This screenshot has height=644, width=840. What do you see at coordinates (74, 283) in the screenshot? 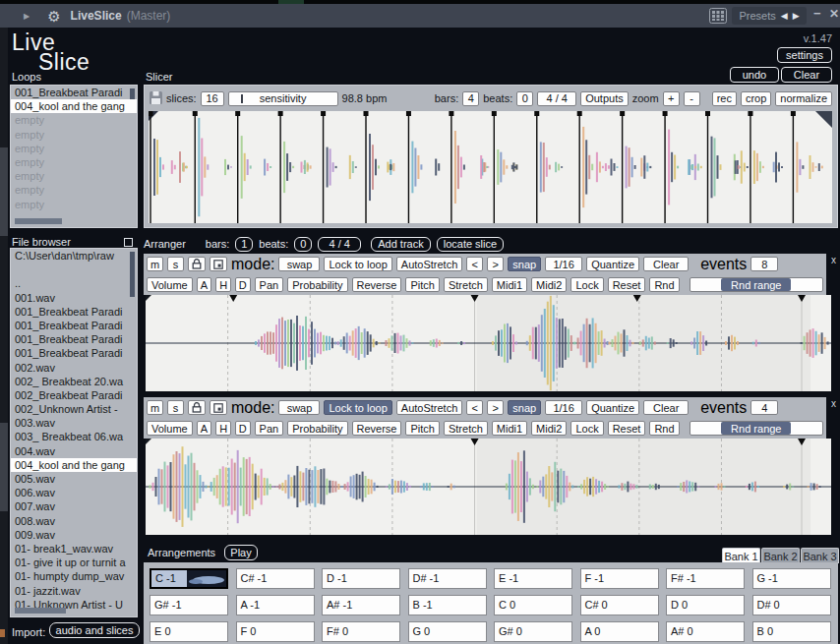
I see `file-item: ..` at bounding box center [74, 283].